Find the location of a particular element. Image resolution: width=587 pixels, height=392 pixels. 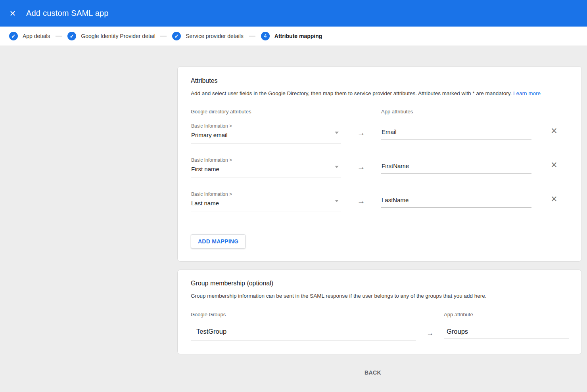

column-header-google-groups: Google Groups is located at coordinates (303, 315).